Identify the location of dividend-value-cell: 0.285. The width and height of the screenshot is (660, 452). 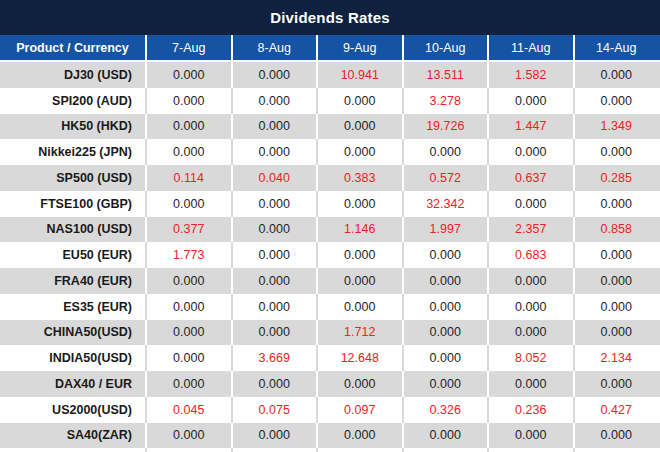
(618, 178).